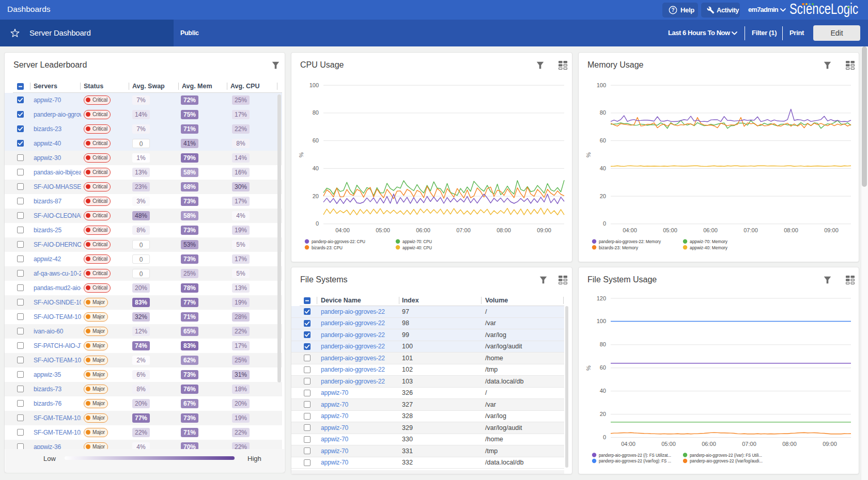  Describe the element at coordinates (327, 248) in the screenshot. I see `svg-text: bizards-23: CPU` at that location.